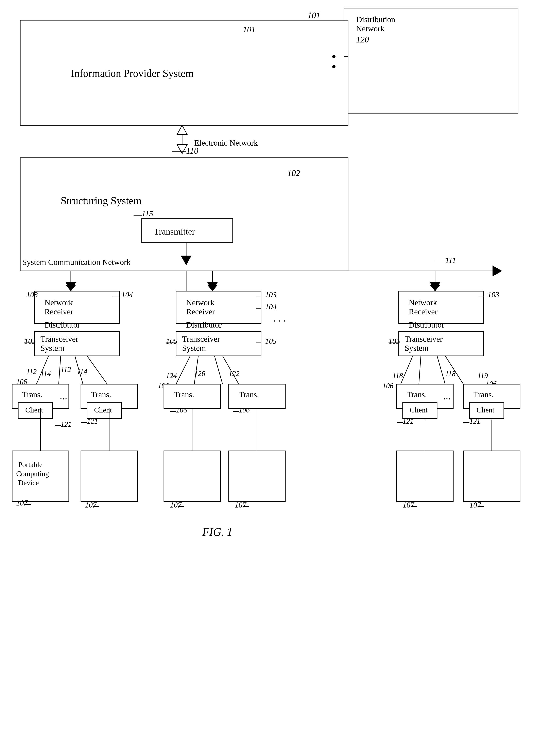  Describe the element at coordinates (423, 311) in the screenshot. I see `net-recv-right-2: Receiver` at that location.